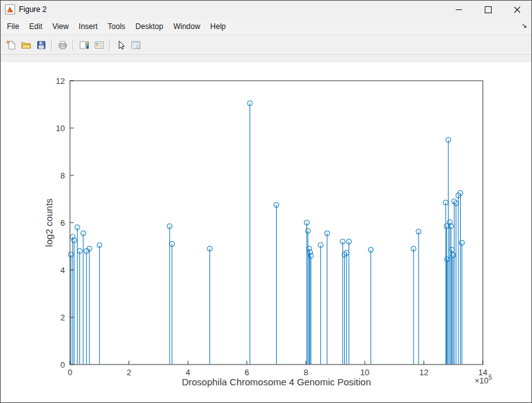  I want to click on property-inspector-button, so click(136, 45).